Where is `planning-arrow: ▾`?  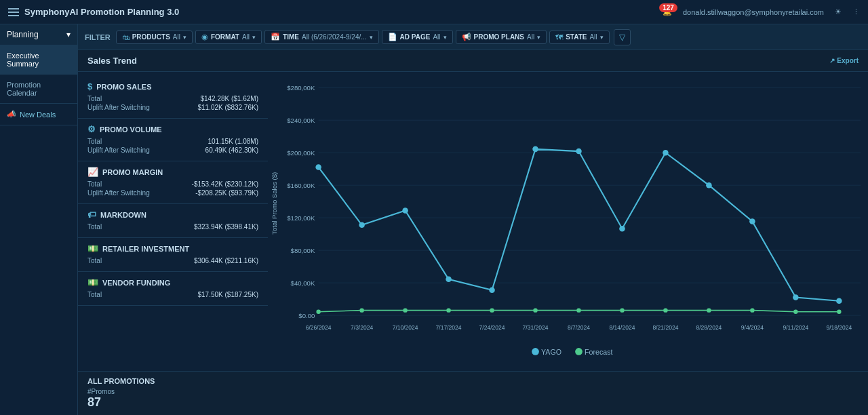 planning-arrow: ▾ is located at coordinates (68, 35).